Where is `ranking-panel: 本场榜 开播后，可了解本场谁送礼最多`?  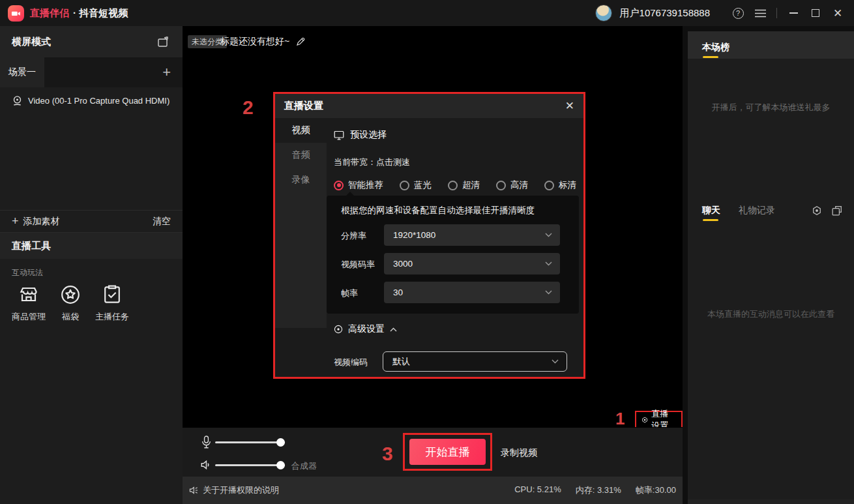
ranking-panel: 本场榜 开播后，可了解本场谁送礼最多 is located at coordinates (771, 113).